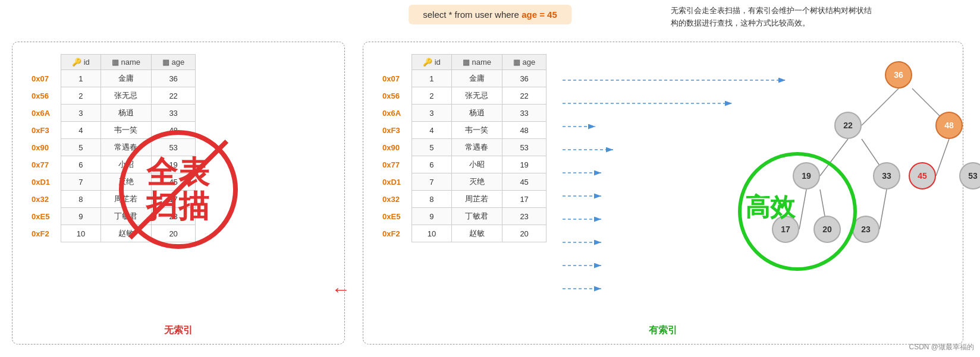  I want to click on r-col-header-id: 🔑 id, so click(432, 62).